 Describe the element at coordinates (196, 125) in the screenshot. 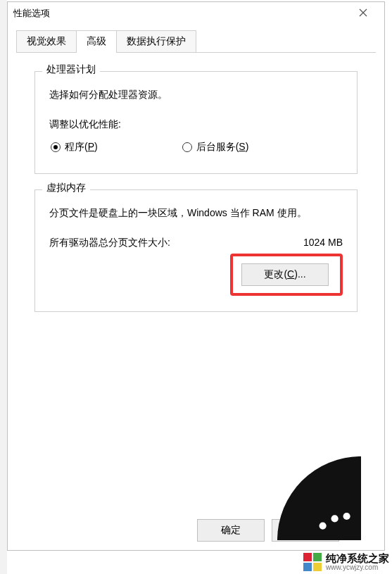

I see `adjust-label: 调整以优化性能:` at that location.